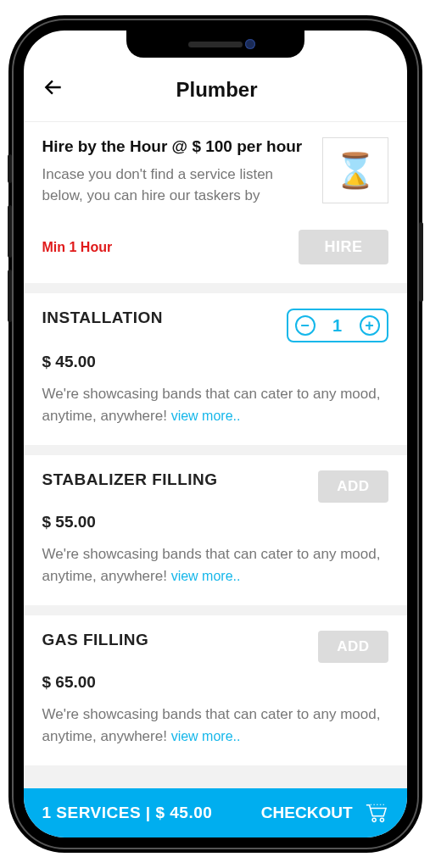 The image size is (430, 868). I want to click on service-price: $ 45.00, so click(215, 362).